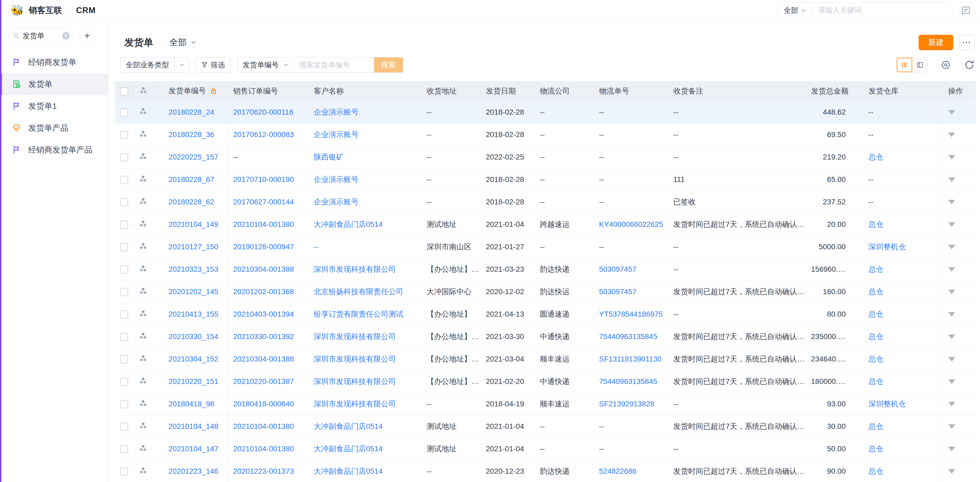 This screenshot has width=980, height=482. Describe the element at coordinates (193, 314) in the screenshot. I see `delivery-id-link: 20210413_155` at that location.